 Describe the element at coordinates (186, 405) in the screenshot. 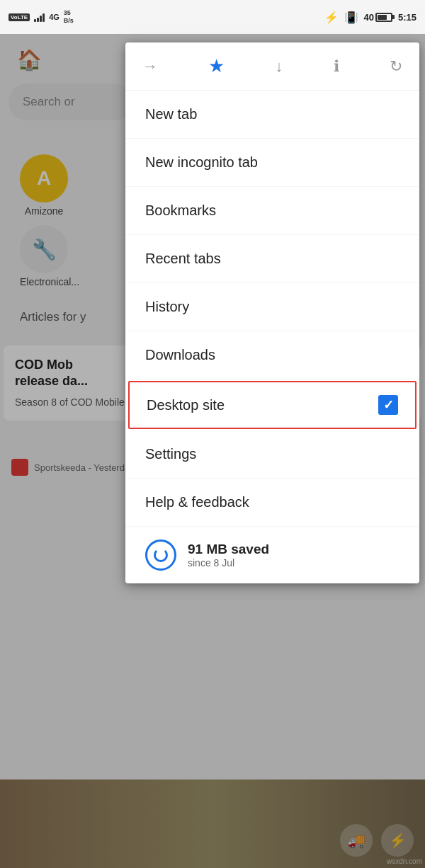

I see `menu-item-desktop-site-label: Desktop site` at that location.